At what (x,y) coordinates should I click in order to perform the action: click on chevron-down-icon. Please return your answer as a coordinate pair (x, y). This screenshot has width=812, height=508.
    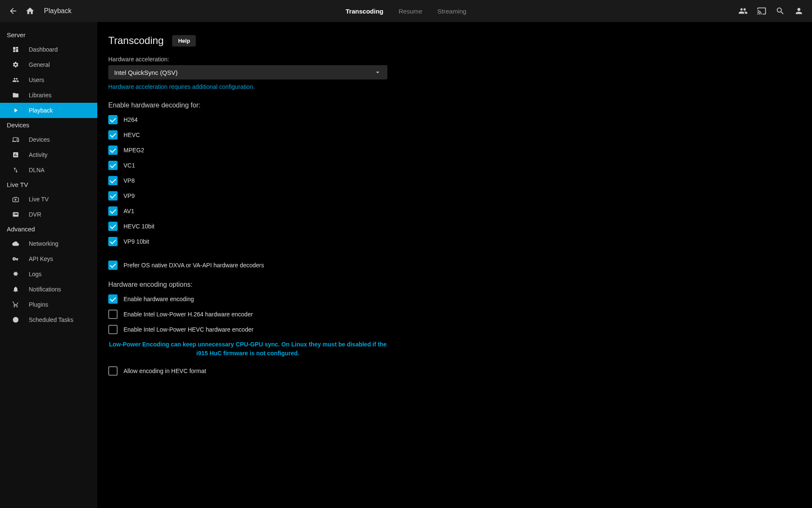
    Looking at the image, I should click on (378, 72).